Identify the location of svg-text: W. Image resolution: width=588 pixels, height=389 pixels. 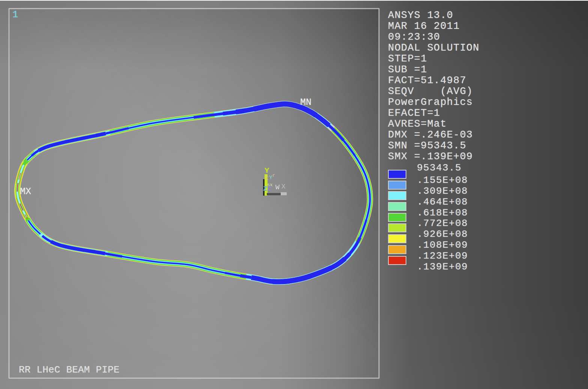
(278, 187).